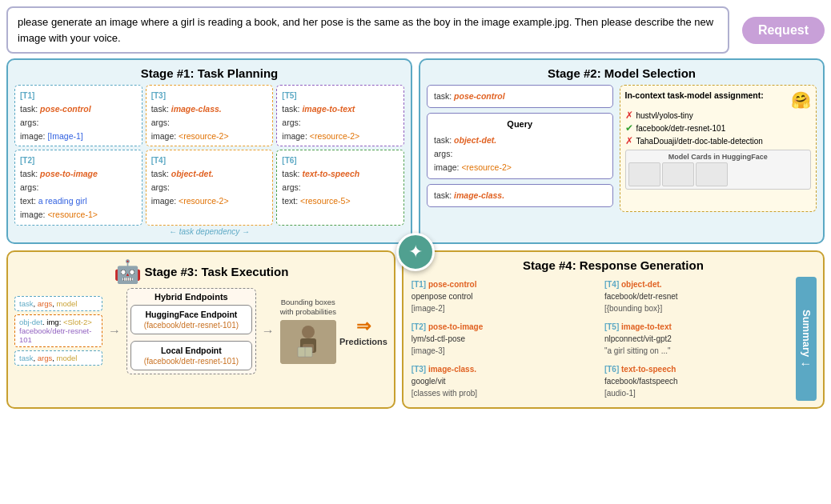 The height and width of the screenshot is (504, 831). Describe the element at coordinates (363, 331) in the screenshot. I see `predictions-section: ⇒ Predictions` at that location.